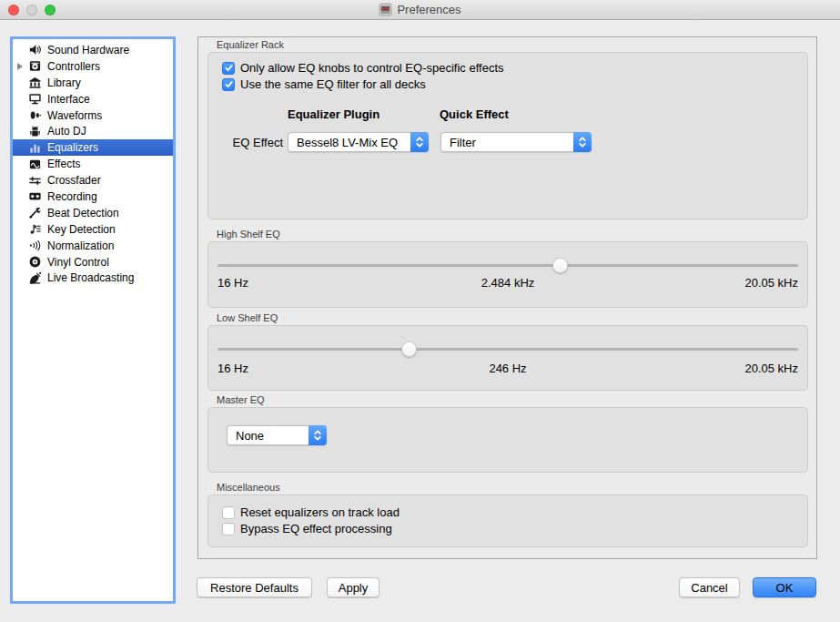 The image size is (840, 622). What do you see at coordinates (73, 197) in the screenshot?
I see `sidebar-item-label: Recording` at bounding box center [73, 197].